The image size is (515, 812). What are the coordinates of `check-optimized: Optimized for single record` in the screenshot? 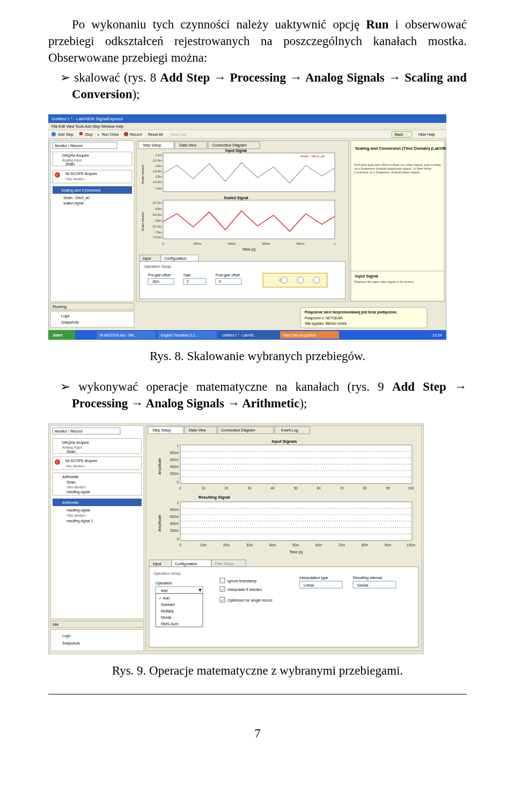 It's located at (250, 601).